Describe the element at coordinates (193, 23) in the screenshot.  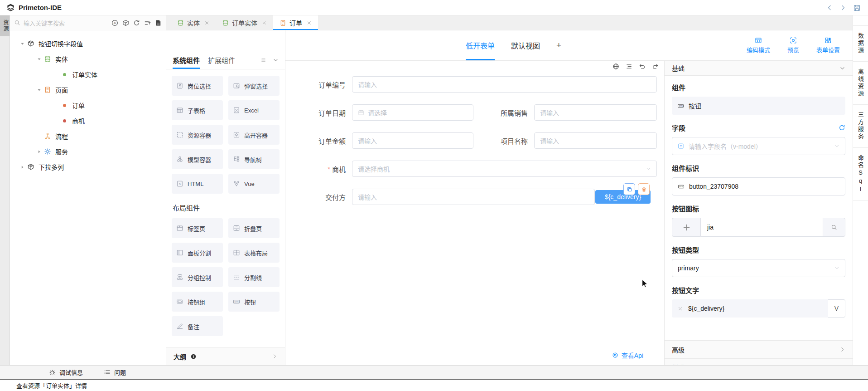
I see `doc-tab: 实体` at that location.